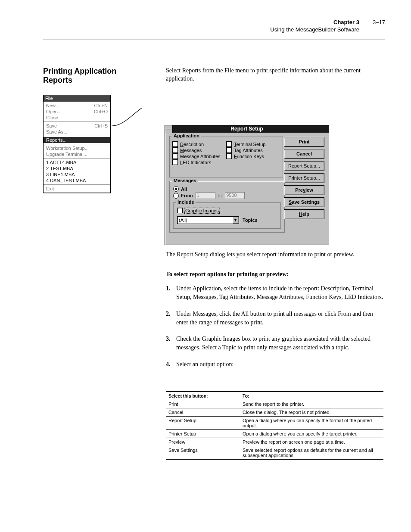 Image resolution: width=411 pixels, height=532 pixels. What do you see at coordinates (275, 330) in the screenshot?
I see `steps-list: 1.Under Application, select the items to…` at bounding box center [275, 330].